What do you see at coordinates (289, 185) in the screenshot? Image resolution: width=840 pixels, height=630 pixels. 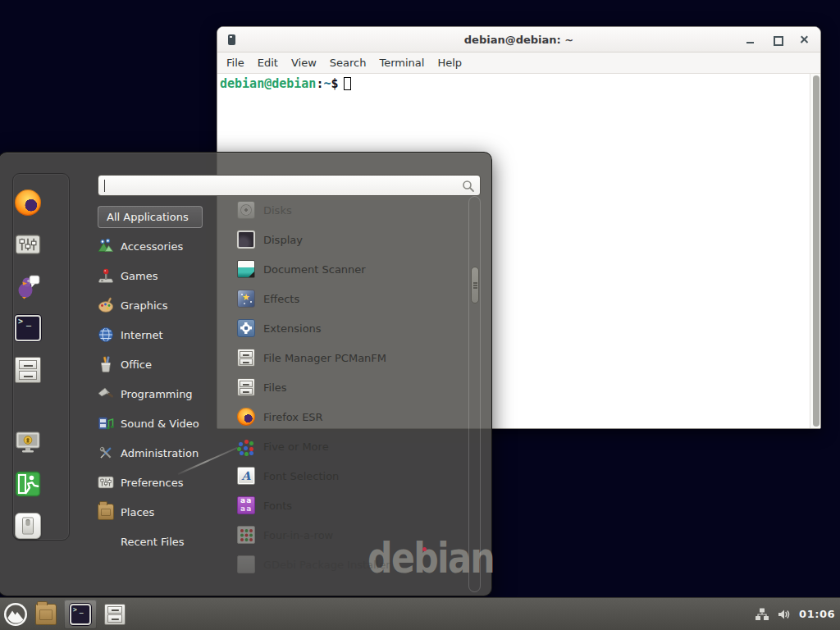 I see `search-box` at bounding box center [289, 185].